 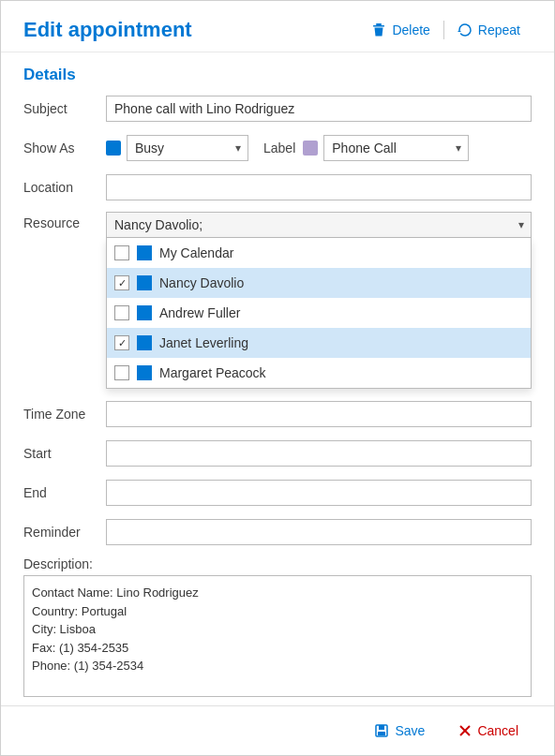 What do you see at coordinates (319, 253) in the screenshot?
I see `dropdown-item-my-calendar: My Calendar` at bounding box center [319, 253].